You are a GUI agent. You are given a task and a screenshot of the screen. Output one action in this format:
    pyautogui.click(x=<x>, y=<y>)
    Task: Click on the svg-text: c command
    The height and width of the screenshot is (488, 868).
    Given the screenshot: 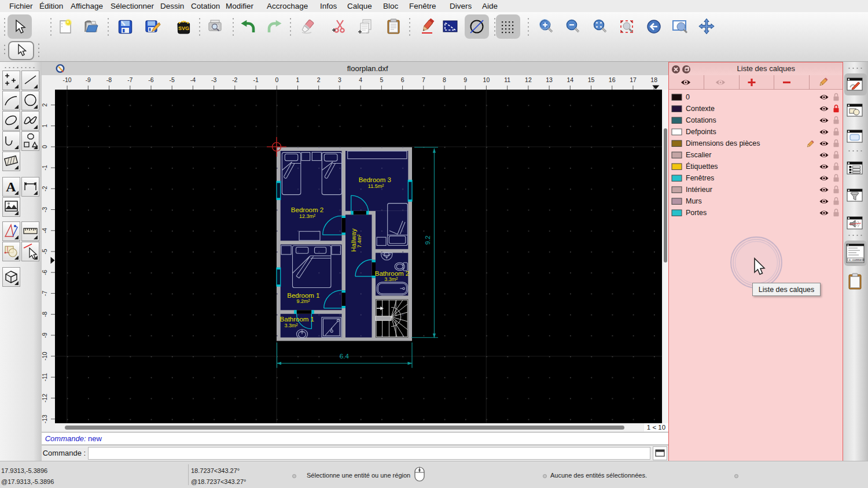 What is the action you would take?
    pyautogui.click(x=856, y=260)
    